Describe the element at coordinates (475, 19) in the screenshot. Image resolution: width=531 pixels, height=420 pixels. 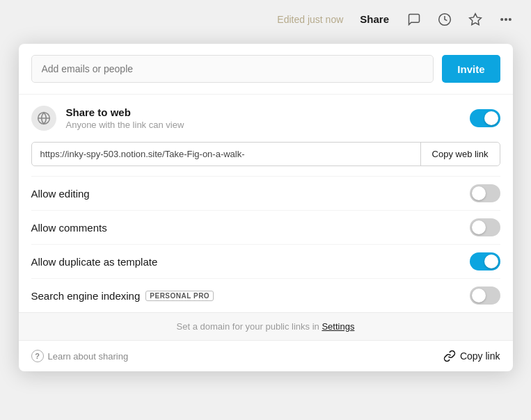
I see `favorite-icon` at that location.